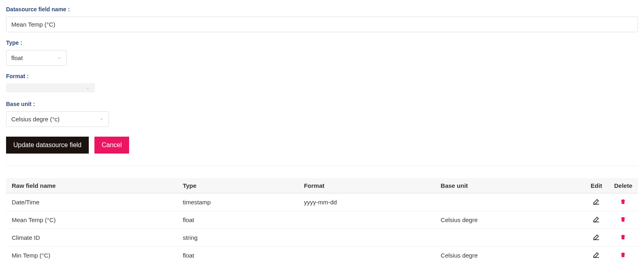  Describe the element at coordinates (92, 186) in the screenshot. I see `col-raw-field-name: Raw field name` at that location.